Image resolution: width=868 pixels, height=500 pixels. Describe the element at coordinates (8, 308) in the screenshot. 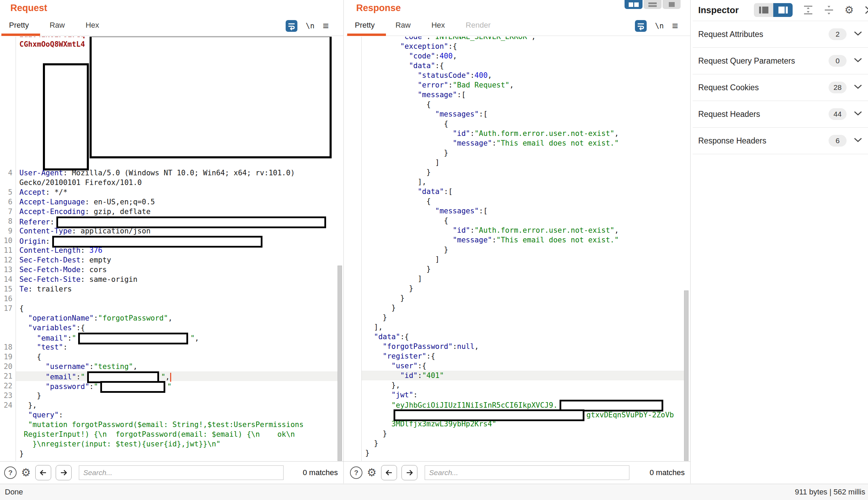

I see `line-number: 17` at that location.